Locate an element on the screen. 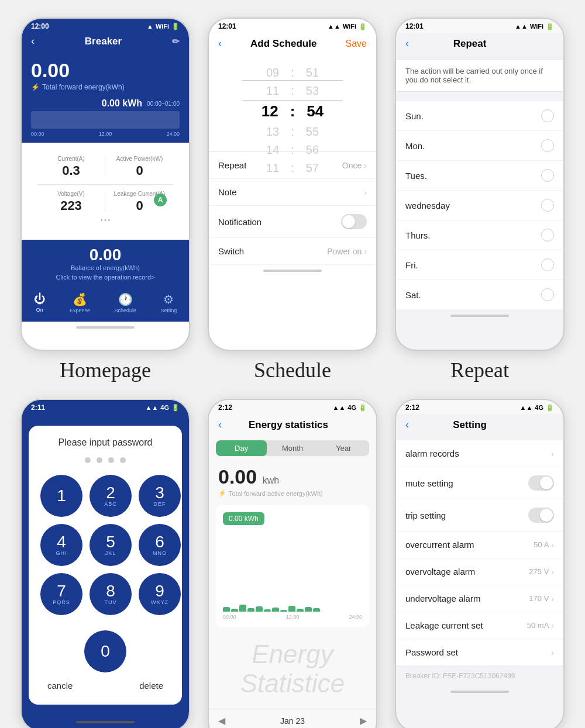 The width and height of the screenshot is (585, 728). rep-circle-thurs is located at coordinates (548, 235).